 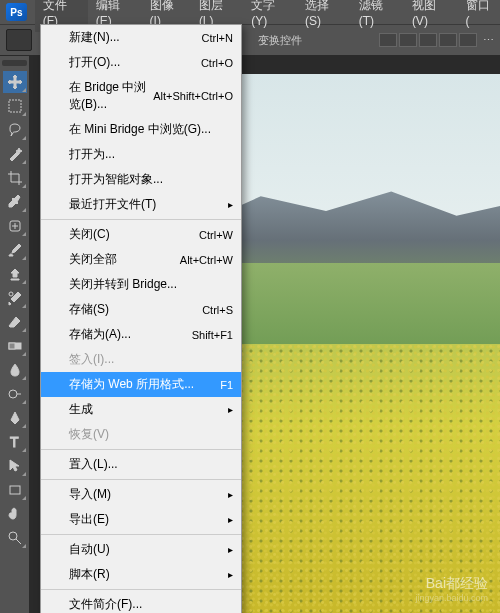 I want to click on menu-item-21: 导出(E)▸, so click(x=141, y=520).